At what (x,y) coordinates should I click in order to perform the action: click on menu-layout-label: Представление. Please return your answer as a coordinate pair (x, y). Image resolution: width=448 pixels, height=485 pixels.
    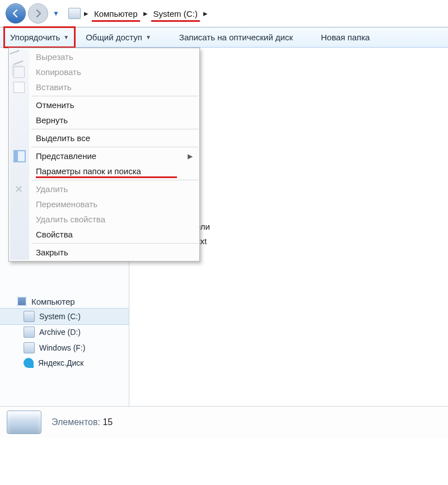
    Looking at the image, I should click on (66, 156).